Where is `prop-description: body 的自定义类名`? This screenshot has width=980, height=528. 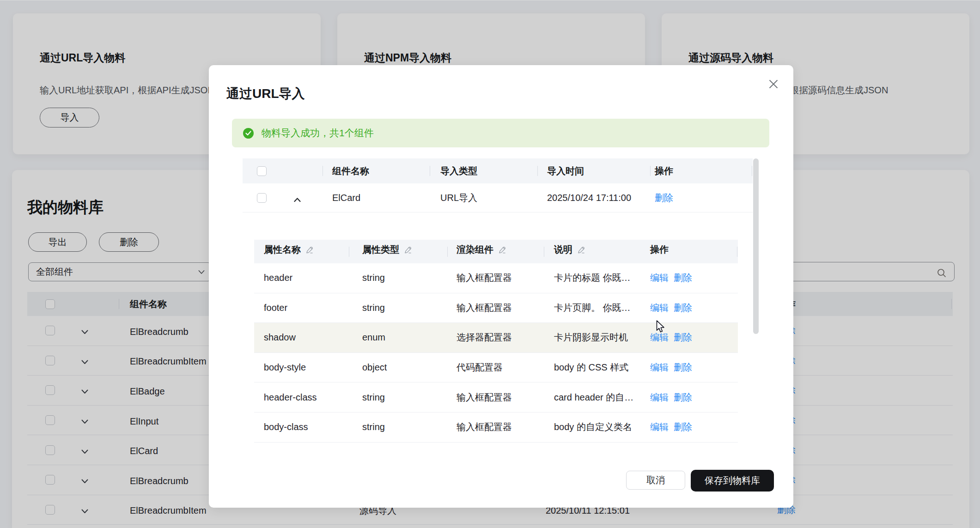
prop-description: body 的自定义类名 is located at coordinates (593, 427).